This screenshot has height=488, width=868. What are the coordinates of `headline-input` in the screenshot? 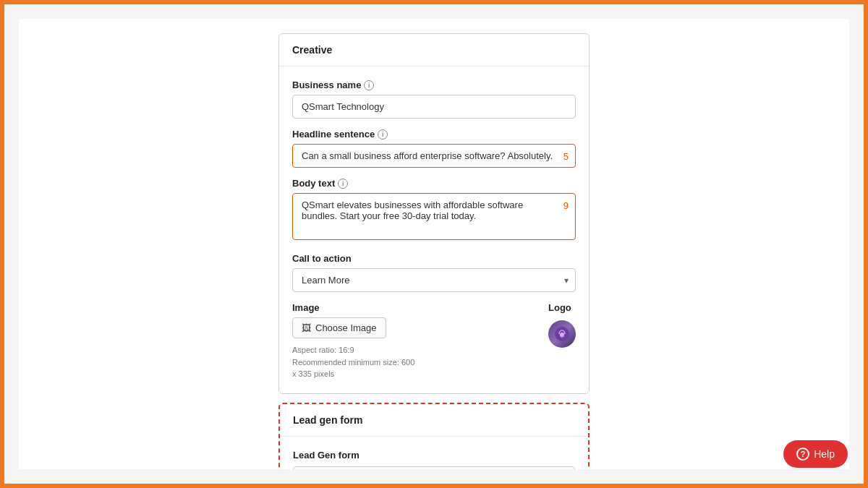 It's located at (434, 156).